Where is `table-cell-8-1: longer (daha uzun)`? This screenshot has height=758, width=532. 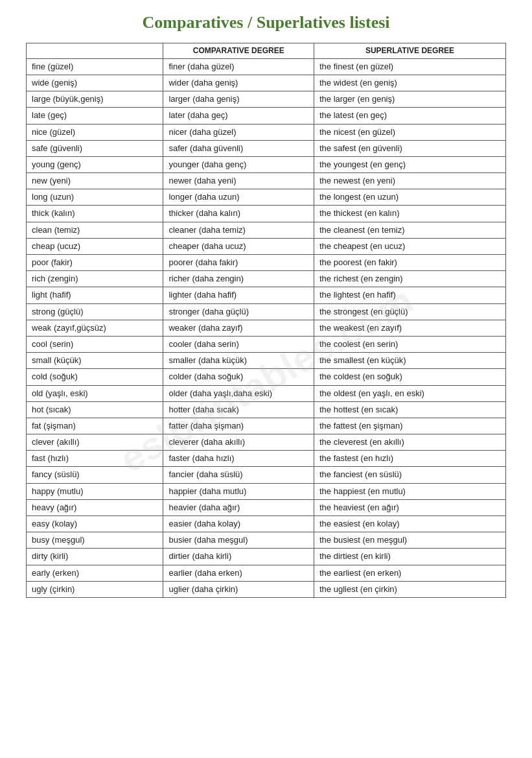 table-cell-8-1: longer (daha uzun) is located at coordinates (238, 197).